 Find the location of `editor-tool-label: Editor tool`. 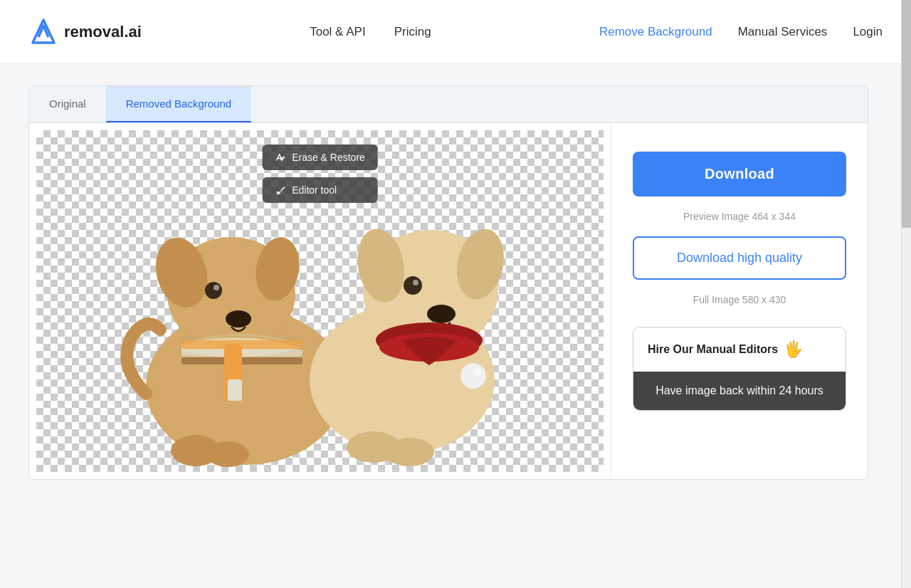

editor-tool-label: Editor tool is located at coordinates (315, 190).